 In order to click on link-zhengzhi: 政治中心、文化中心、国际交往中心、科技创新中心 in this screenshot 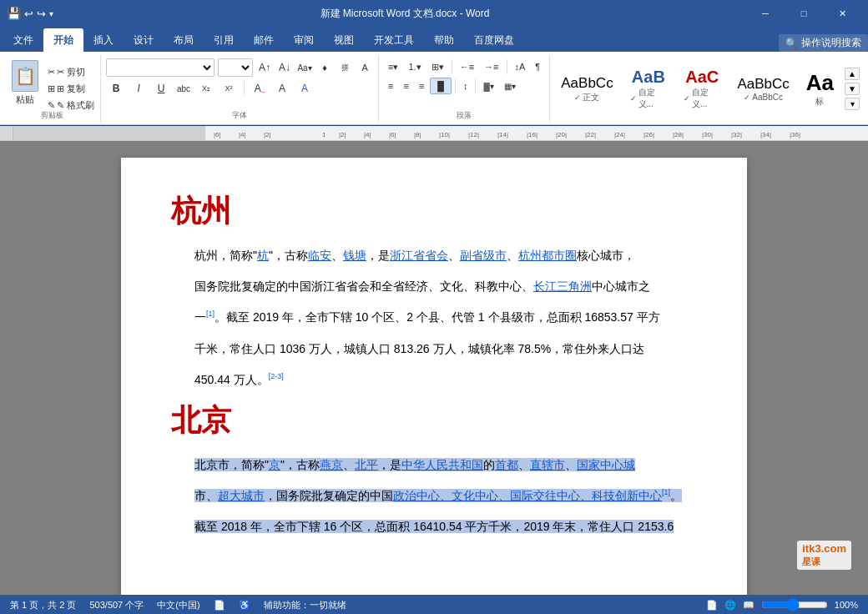, I will do `click(527, 496)`.